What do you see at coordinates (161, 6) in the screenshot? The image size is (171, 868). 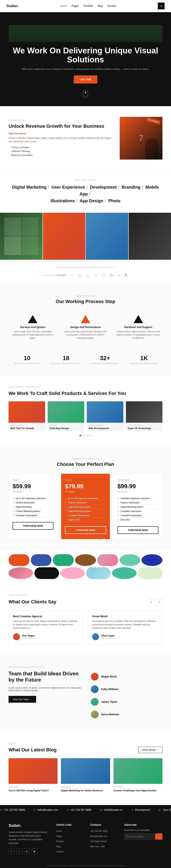 I see `nav-hamburger: ≡` at bounding box center [161, 6].